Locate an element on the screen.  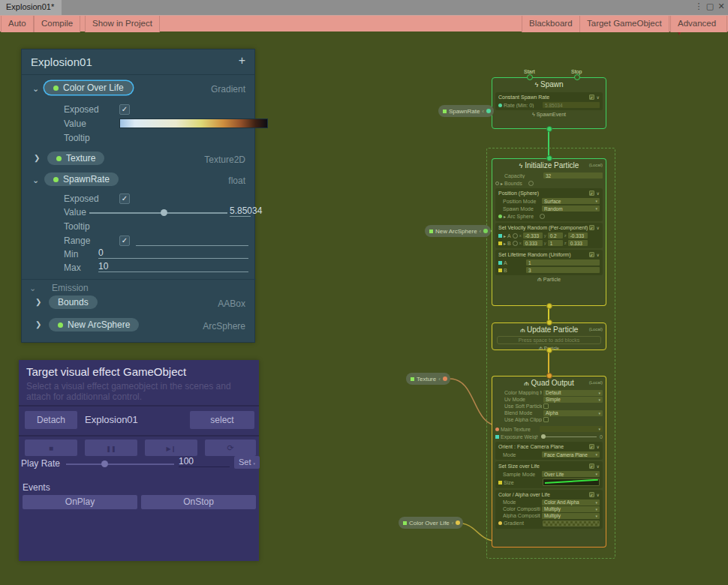
gradient-value-field is located at coordinates (194, 123).